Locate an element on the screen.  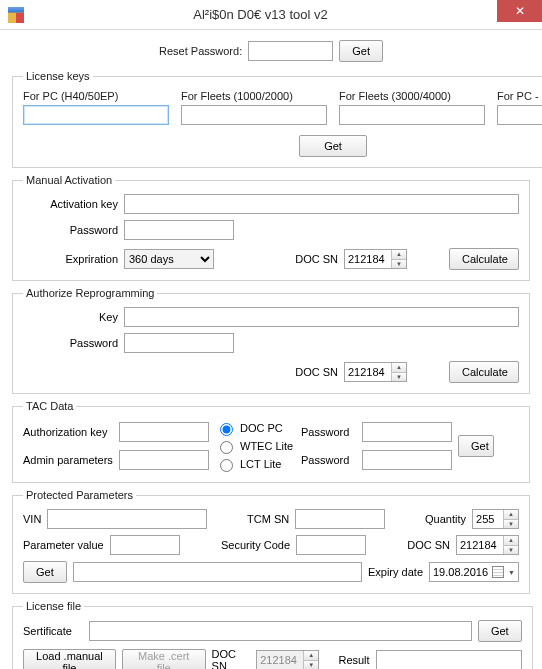
tac-data-group: TAC Data Authorization key DOC PC WTEC L… is located at coordinates (271, 442).